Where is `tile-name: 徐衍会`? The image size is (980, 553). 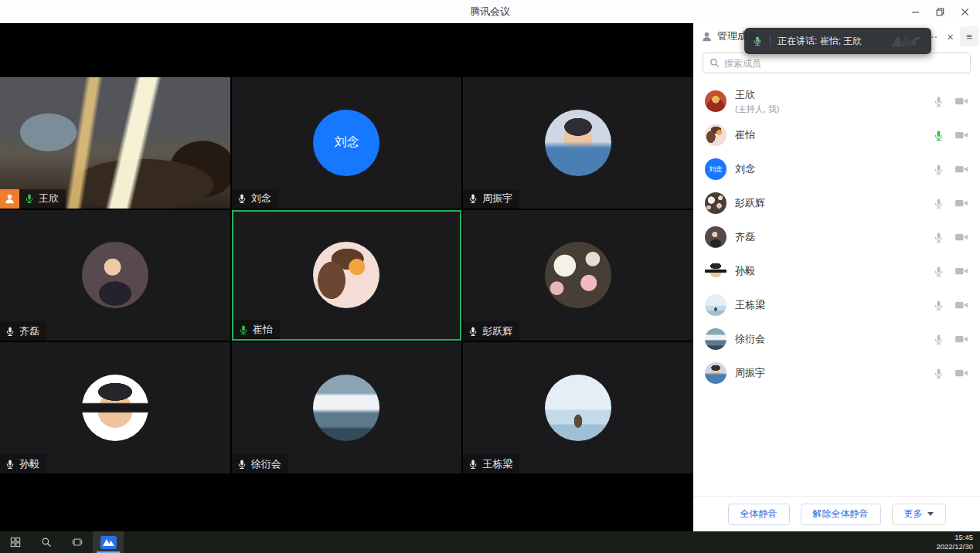 tile-name: 徐衍会 is located at coordinates (266, 464).